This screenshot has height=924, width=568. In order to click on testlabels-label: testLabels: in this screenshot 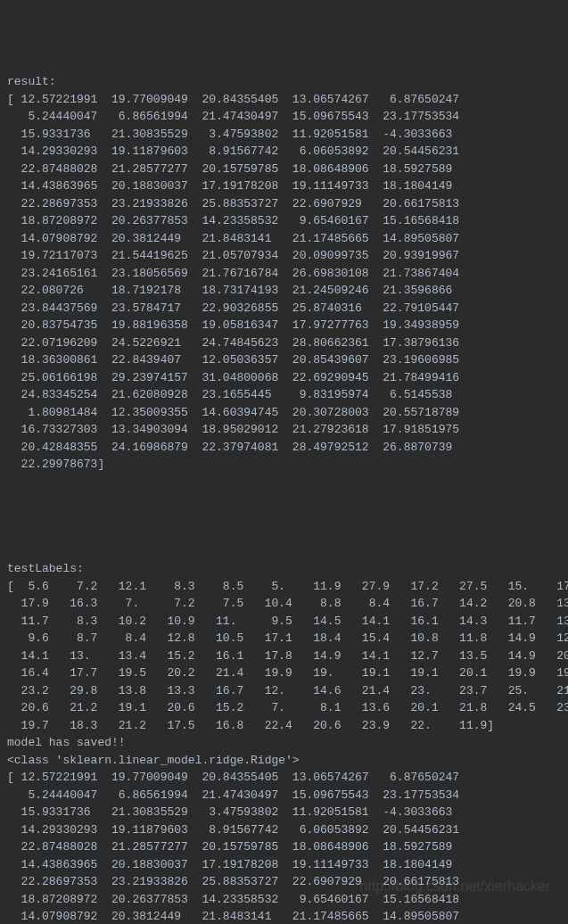, I will do `click(45, 569)`.